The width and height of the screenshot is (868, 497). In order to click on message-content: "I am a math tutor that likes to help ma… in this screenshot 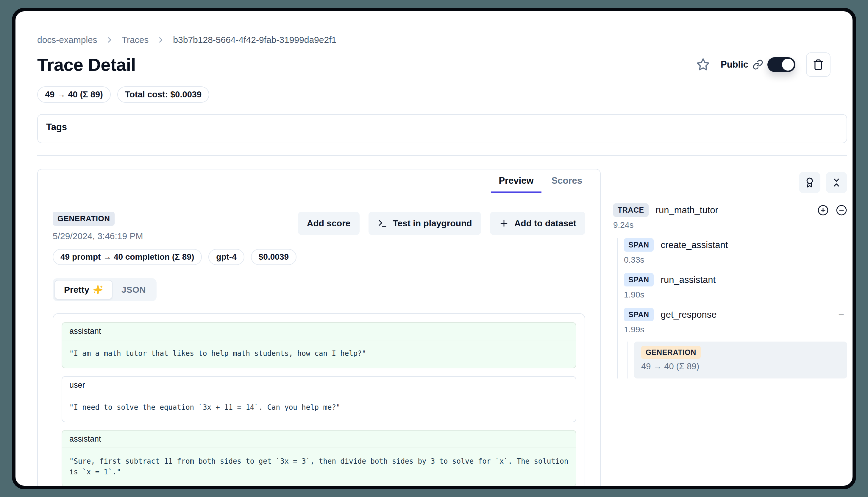, I will do `click(319, 354)`.